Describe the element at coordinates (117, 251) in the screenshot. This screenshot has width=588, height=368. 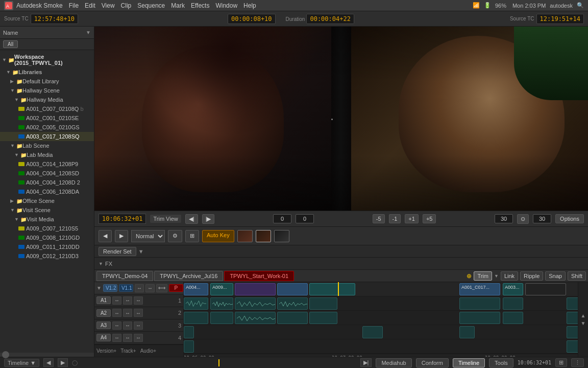
I see `render-set-button: Render Set` at that location.